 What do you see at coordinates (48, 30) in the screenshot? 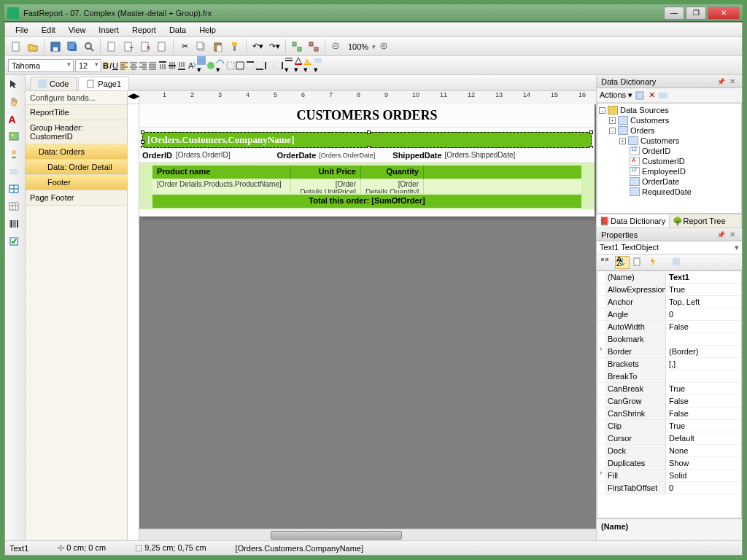
I see `menu-edit: Edit` at bounding box center [48, 30].